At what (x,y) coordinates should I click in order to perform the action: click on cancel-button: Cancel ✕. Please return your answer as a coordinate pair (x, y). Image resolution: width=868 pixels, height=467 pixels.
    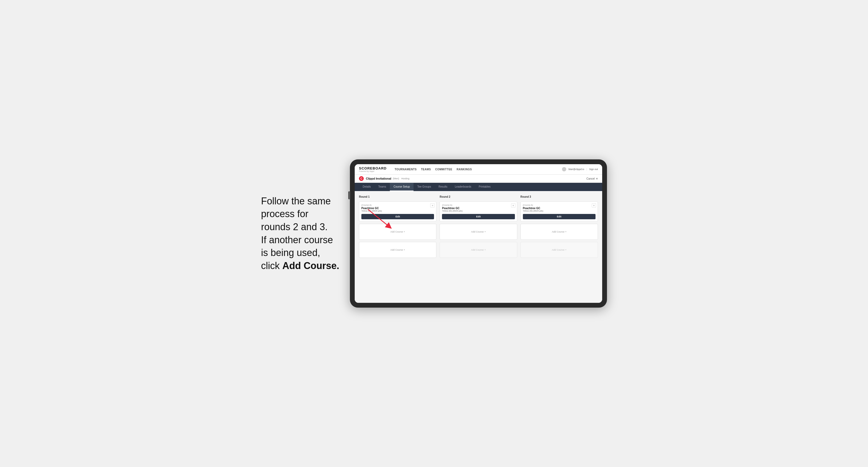
    Looking at the image, I should click on (592, 179).